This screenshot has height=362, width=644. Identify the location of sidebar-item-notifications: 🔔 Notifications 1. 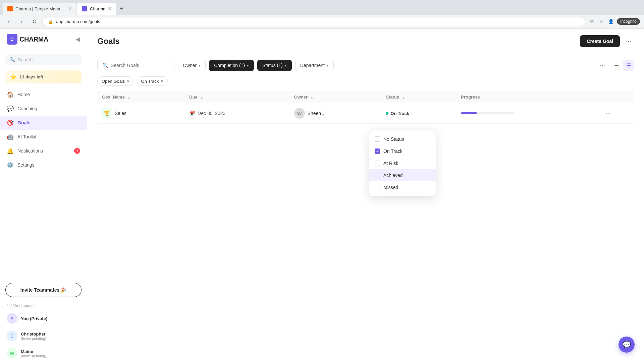
(44, 151).